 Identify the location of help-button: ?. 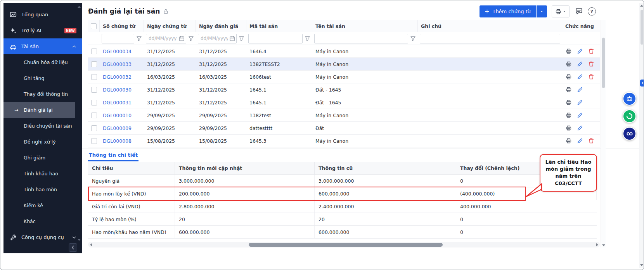
(592, 12).